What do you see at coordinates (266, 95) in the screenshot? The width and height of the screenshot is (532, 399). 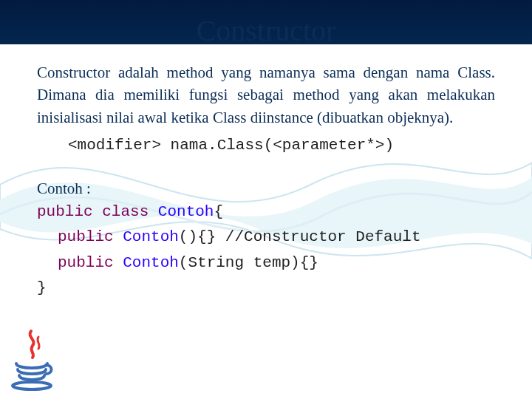 I see `constructor-description: Constructor adalah method yang namanya s…` at bounding box center [266, 95].